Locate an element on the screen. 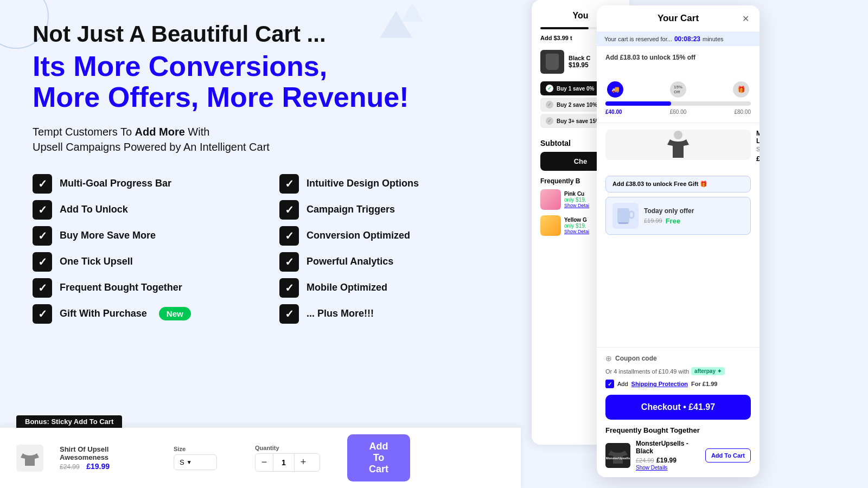  feature-item-11: Mobile Optimized is located at coordinates (392, 288).